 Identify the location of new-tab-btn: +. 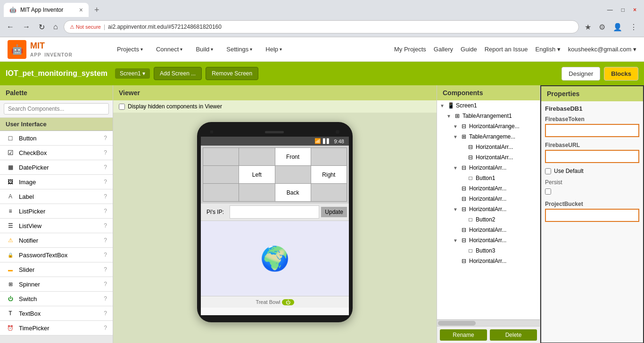
(97, 10).